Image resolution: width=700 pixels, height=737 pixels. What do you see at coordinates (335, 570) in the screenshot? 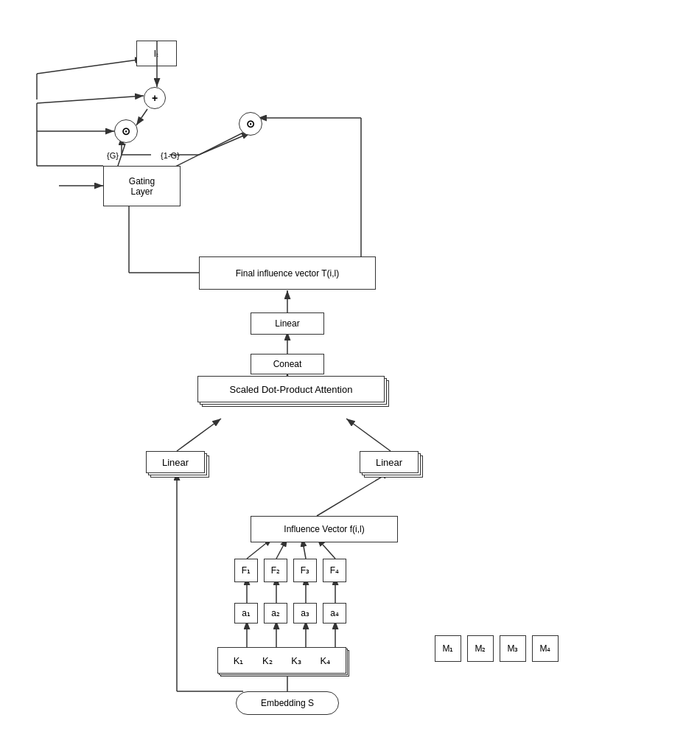
I see `f4-box: F₄` at bounding box center [335, 570].